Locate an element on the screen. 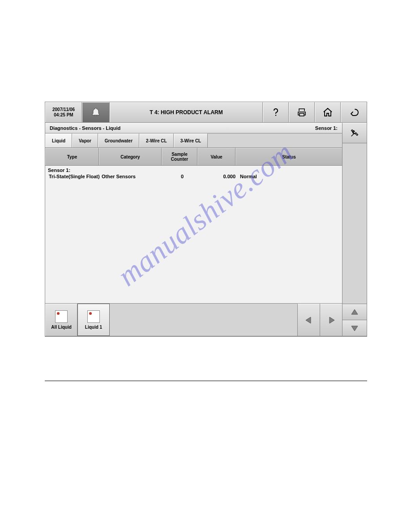 The width and height of the screenshot is (411, 532). cell-sample: 0 is located at coordinates (182, 176).